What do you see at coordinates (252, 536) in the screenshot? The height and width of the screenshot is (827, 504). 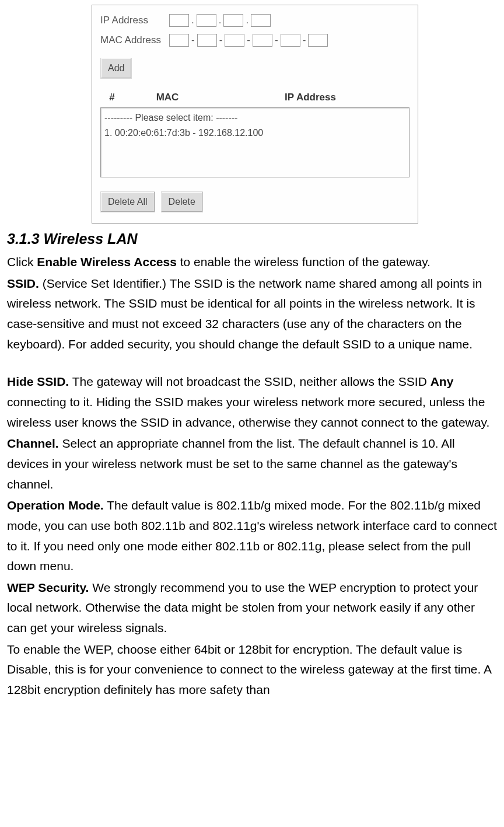 I see `para-opmode: Operation Mode. The default value is 802…` at bounding box center [252, 536].